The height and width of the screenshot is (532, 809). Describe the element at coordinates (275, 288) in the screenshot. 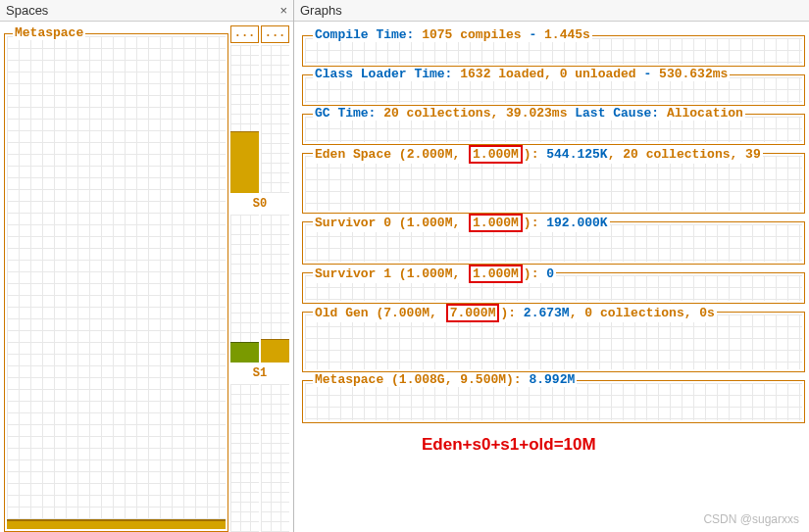

I see `s0-slot-right` at that location.